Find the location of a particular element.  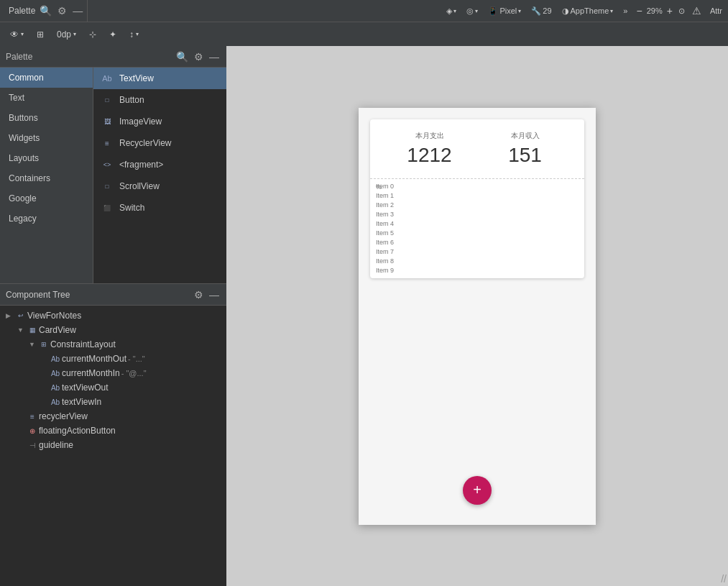

palette-minimize-btn: — is located at coordinates (78, 11).